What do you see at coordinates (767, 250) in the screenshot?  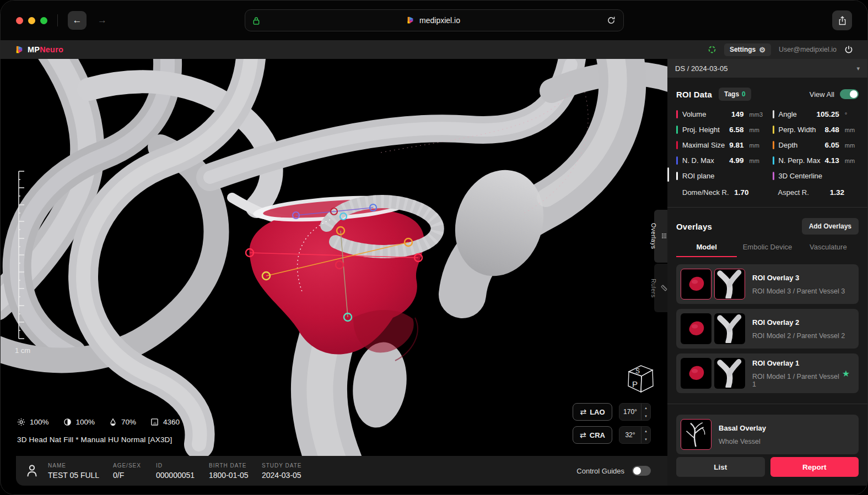 I see `tab-embolic-device: Embolic Device` at bounding box center [767, 250].